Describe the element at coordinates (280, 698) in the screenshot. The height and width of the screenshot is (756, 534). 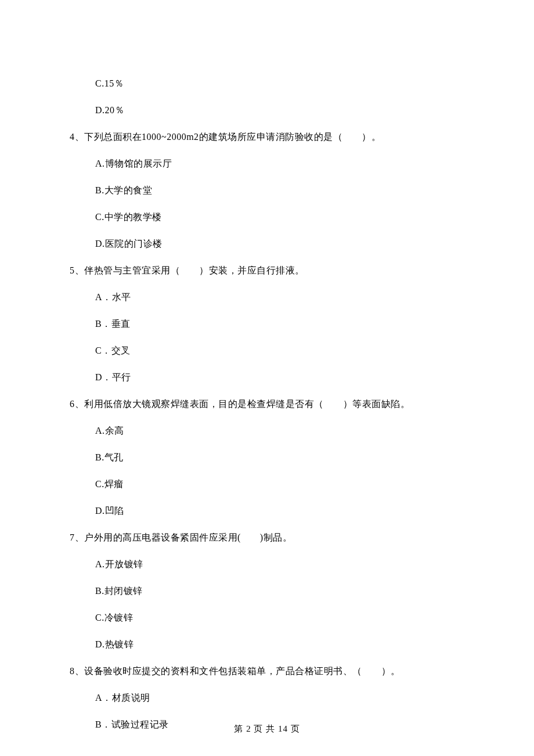
I see `q8-option-a: A．材质说明` at that location.